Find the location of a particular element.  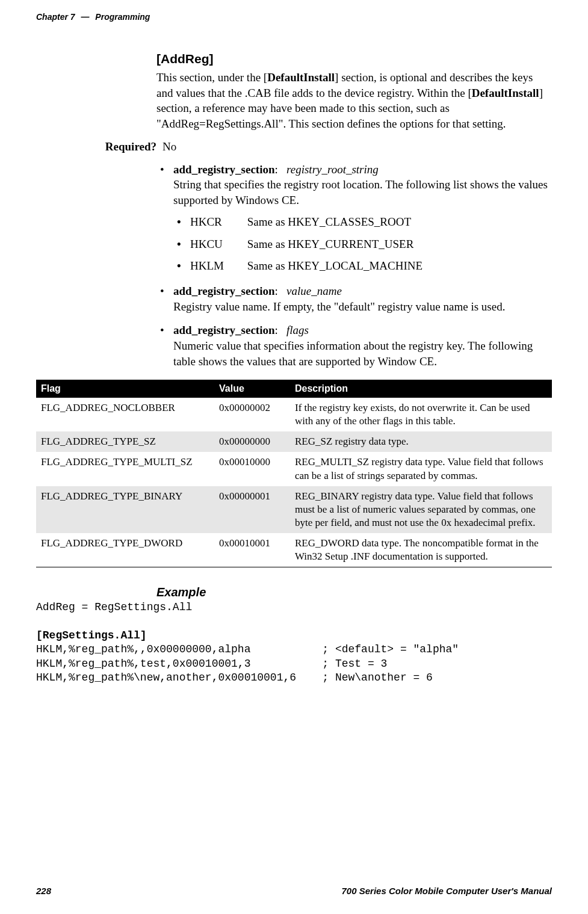

cell-flag: FLG_ADDREG_TYPE_DWORD is located at coordinates (125, 550).